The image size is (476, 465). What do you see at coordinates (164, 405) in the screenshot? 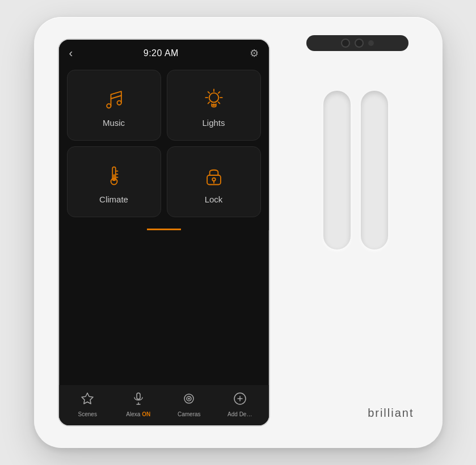
I see `bottom-nav: Scenes Alexa ON` at bounding box center [164, 405].